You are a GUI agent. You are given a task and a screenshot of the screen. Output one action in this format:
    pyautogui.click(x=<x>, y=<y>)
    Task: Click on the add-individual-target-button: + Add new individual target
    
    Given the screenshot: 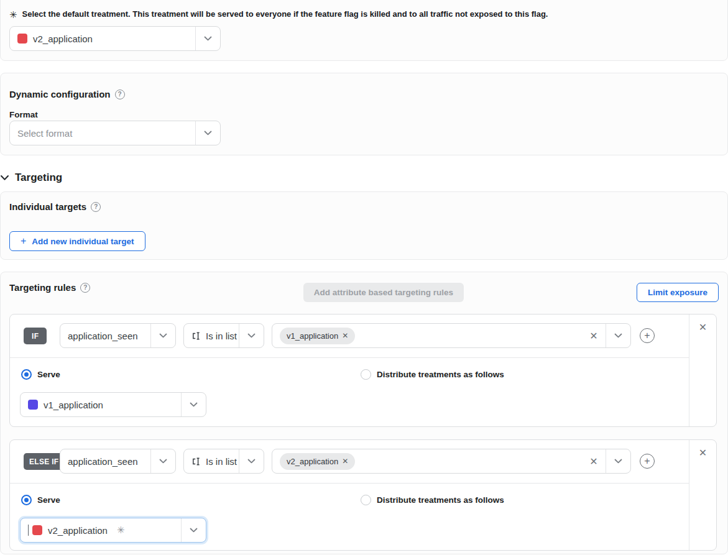 What is the action you would take?
    pyautogui.click(x=77, y=241)
    